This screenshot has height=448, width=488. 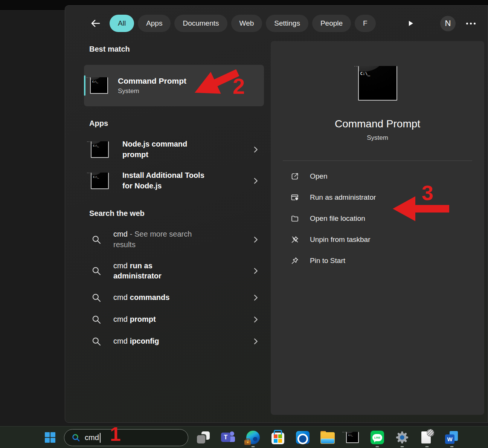 What do you see at coordinates (402, 437) in the screenshot?
I see `taskbar-icon-settings` at bounding box center [402, 437].